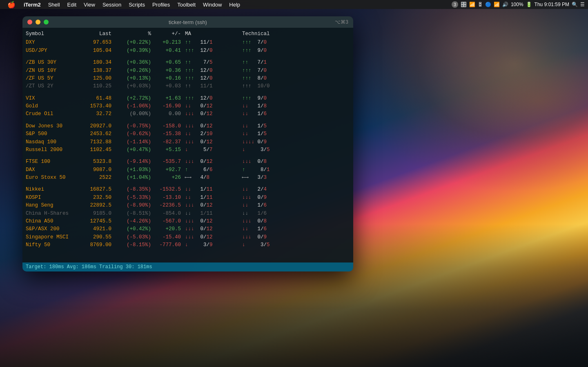 The height and width of the screenshot is (367, 588). I want to click on tech: ↓↓↓ 0/9, so click(267, 198).